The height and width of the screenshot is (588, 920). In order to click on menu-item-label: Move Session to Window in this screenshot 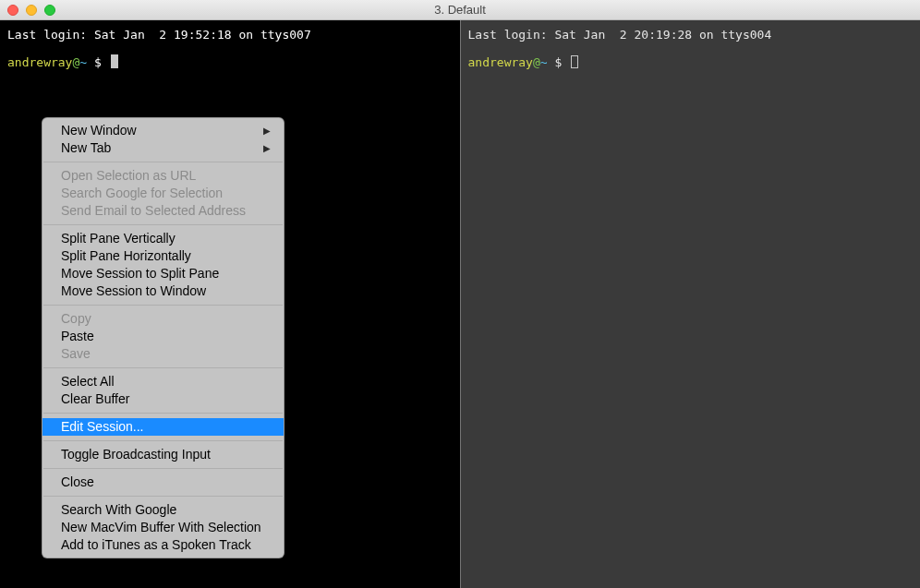, I will do `click(133, 292)`.